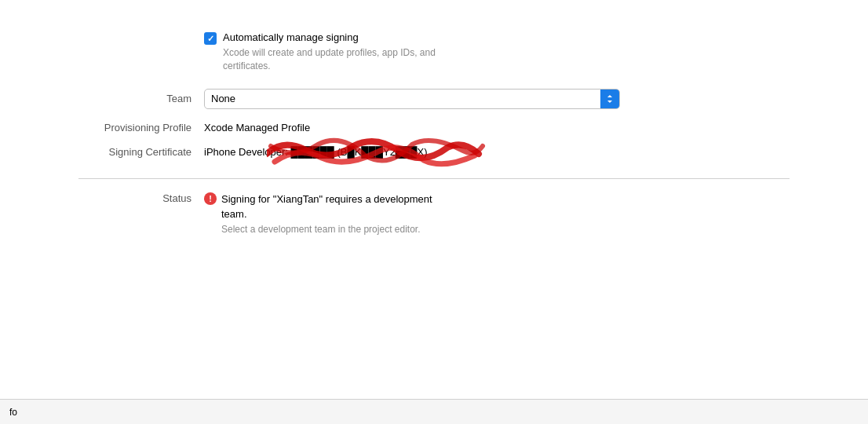 This screenshot has width=868, height=424. What do you see at coordinates (434, 127) in the screenshot?
I see `provisioning-profile-row: Provisioning Profile Xcode Managed Profi…` at bounding box center [434, 127].